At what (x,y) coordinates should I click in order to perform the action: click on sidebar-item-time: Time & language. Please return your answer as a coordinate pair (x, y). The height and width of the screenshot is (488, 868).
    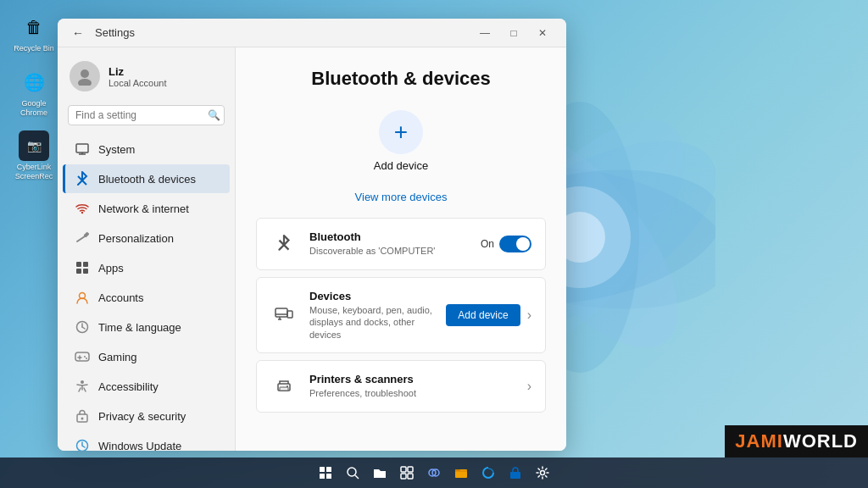
    Looking at the image, I should click on (146, 327).